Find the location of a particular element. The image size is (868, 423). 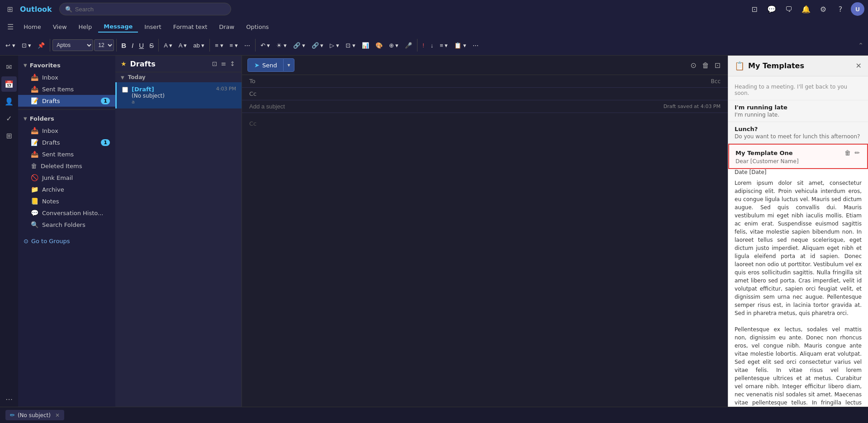

link-button: 🔗 ▾ is located at coordinates (318, 45).